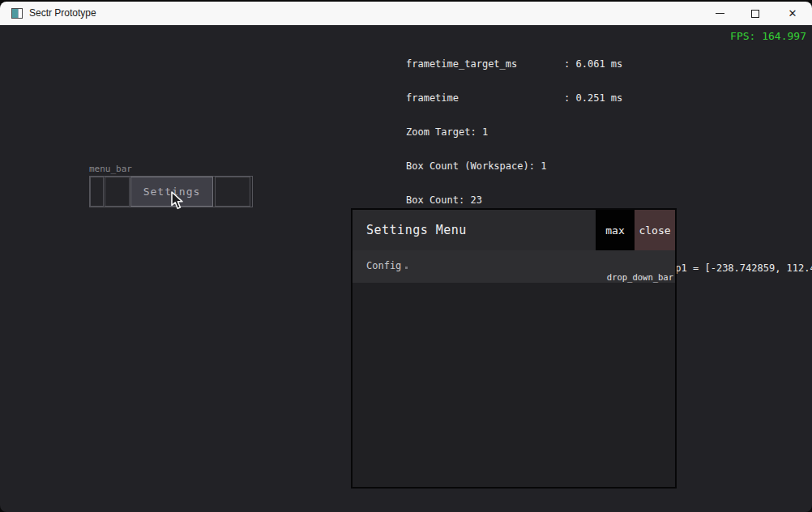 Image resolution: width=812 pixels, height=512 pixels. I want to click on minimize-button, so click(720, 13).